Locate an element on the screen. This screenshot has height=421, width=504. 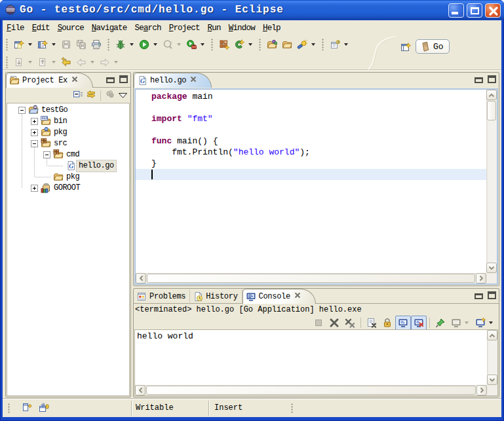
menu-navigate: Navigate is located at coordinates (109, 29).